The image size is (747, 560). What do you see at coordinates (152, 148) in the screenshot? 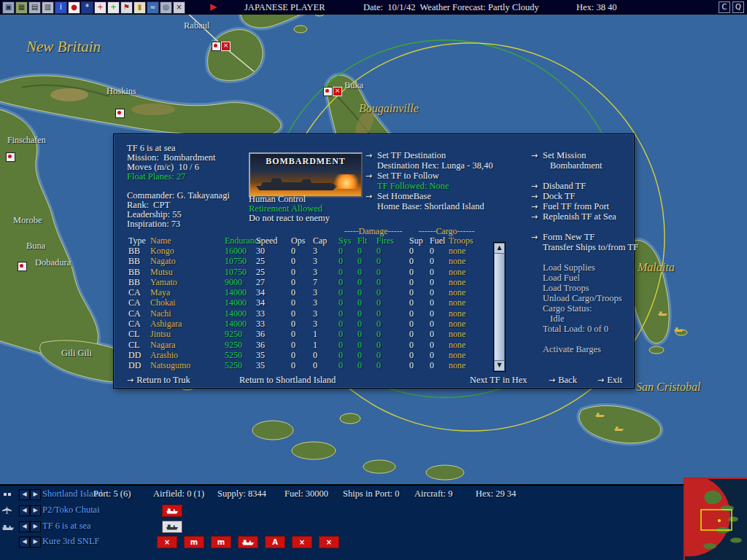
I see `label: TF 6 is at sea` at bounding box center [152, 148].